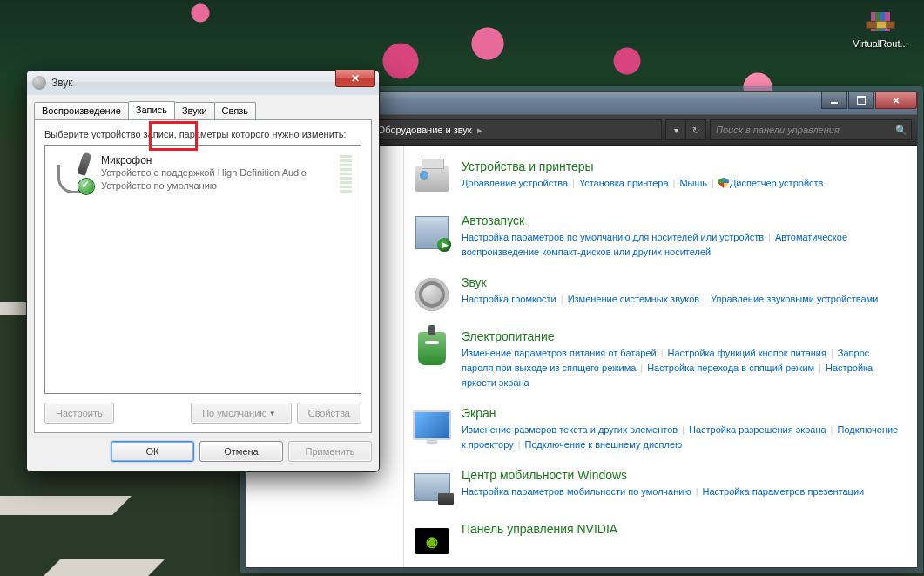  Describe the element at coordinates (778, 130) in the screenshot. I see `search-placeholder: Поиск в панели управления` at that location.